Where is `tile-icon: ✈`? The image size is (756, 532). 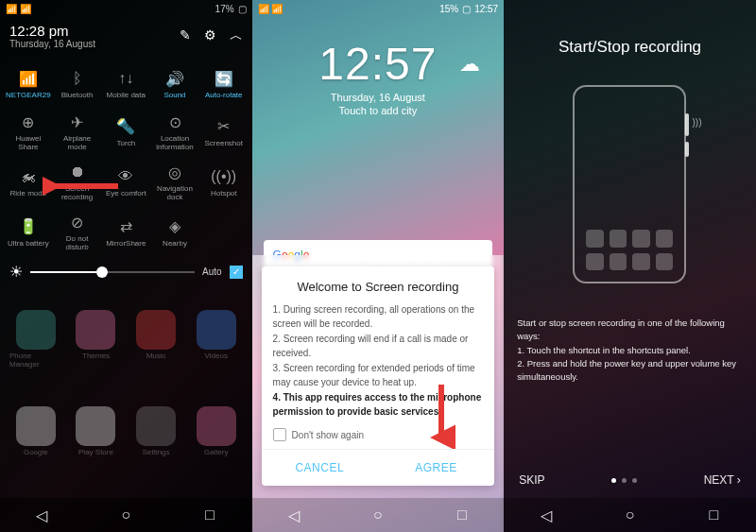
tile-icon: ✈ is located at coordinates (77, 122).